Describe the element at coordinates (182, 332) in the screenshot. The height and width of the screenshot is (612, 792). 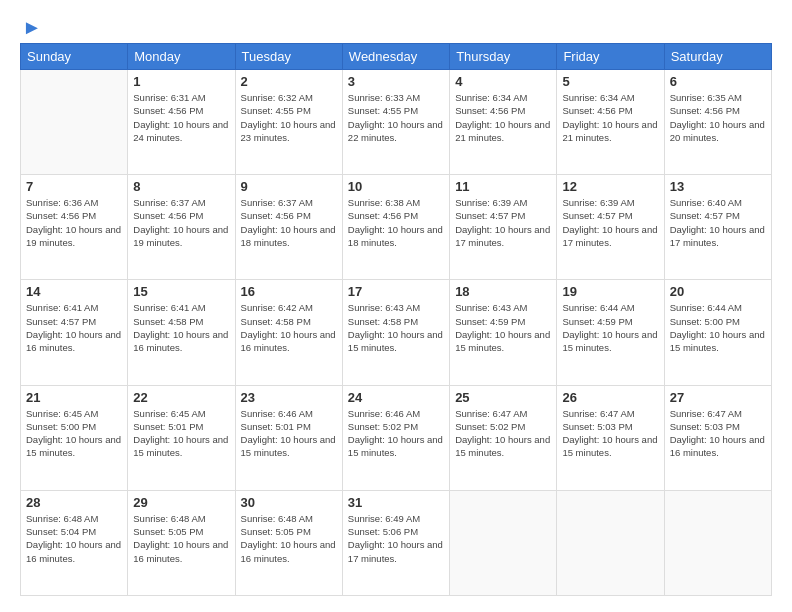
I see `calendar-cell: 15Sunrise: 6:41 AMSunset: 4:58 PMDayligh…` at that location.